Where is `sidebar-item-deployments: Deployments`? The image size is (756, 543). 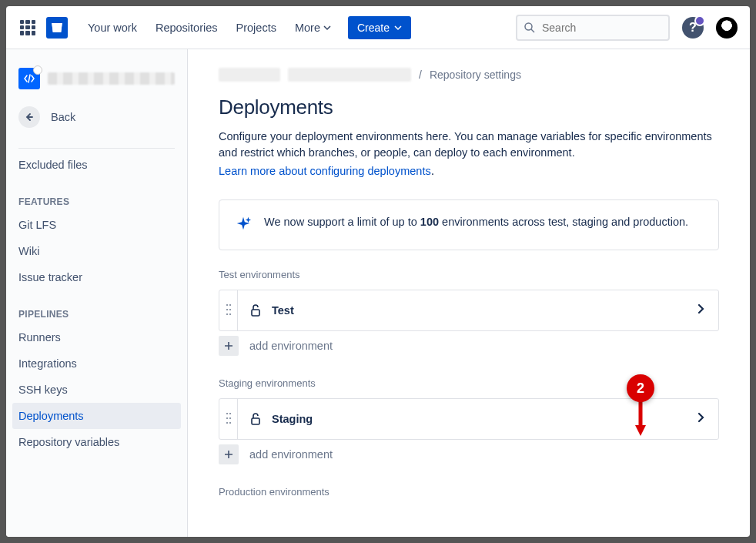
sidebar-item-deployments: Deployments is located at coordinates (97, 416).